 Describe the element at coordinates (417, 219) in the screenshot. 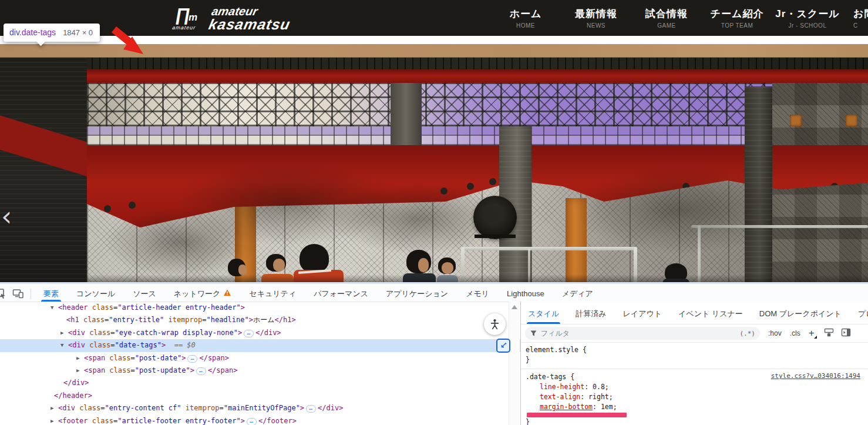

I see `photo-shadow` at that location.